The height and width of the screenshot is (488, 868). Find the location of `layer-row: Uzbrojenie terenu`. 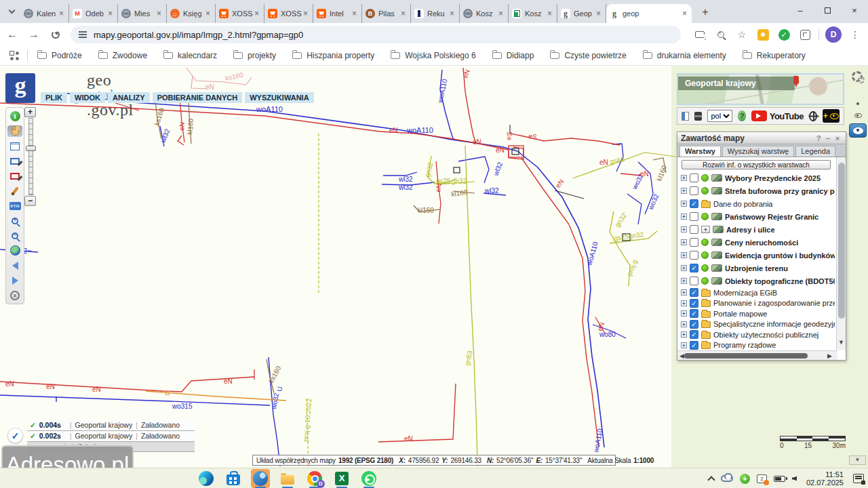

layer-row: Uzbrojenie terenu is located at coordinates (756, 268).